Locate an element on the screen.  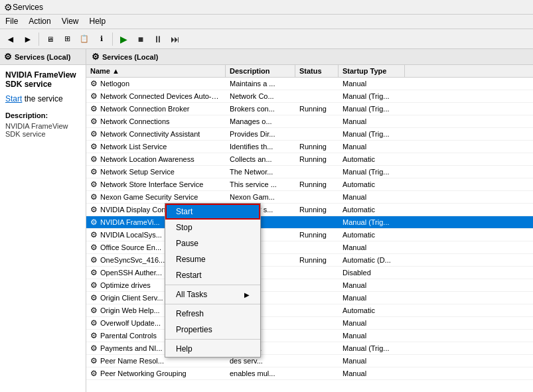
properties-button: 📋 is located at coordinates (84, 39).